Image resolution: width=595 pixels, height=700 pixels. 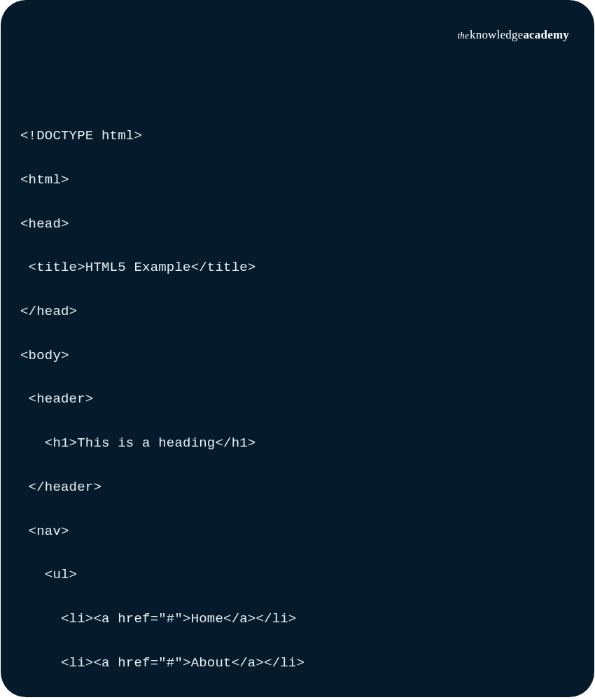 I want to click on code-line: <li><a href="#">About</a></li>, so click(x=298, y=664).